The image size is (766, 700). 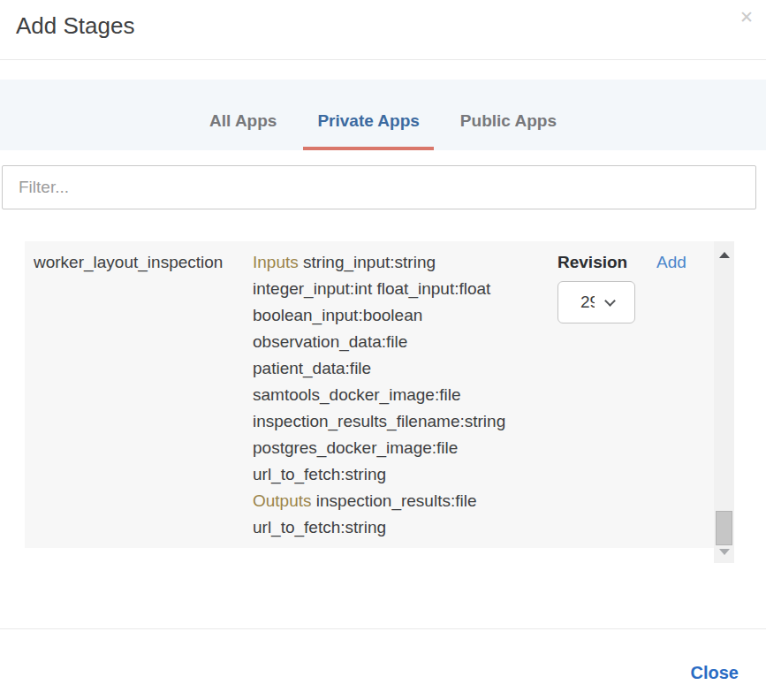 I want to click on io-line: Outputs inspection_results:file, so click(x=405, y=501).